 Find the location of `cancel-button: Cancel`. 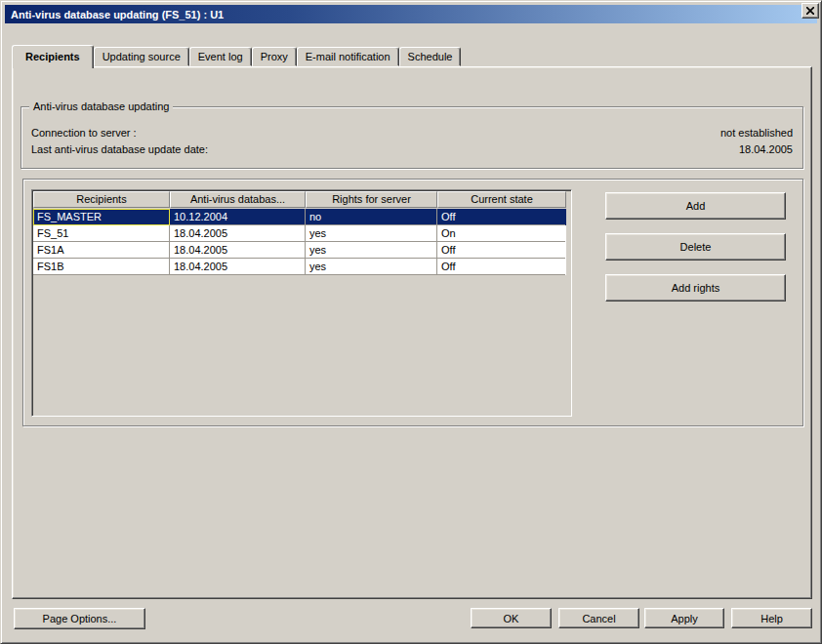

cancel-button: Cancel is located at coordinates (599, 619).